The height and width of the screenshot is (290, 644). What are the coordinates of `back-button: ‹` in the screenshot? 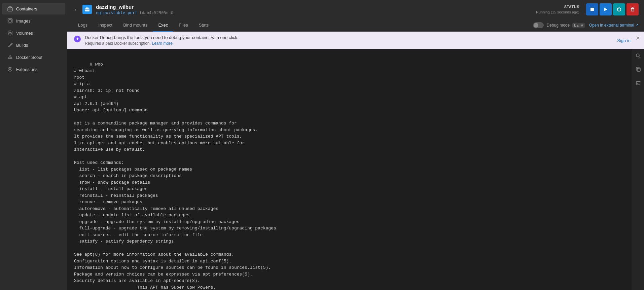 It's located at (75, 9).